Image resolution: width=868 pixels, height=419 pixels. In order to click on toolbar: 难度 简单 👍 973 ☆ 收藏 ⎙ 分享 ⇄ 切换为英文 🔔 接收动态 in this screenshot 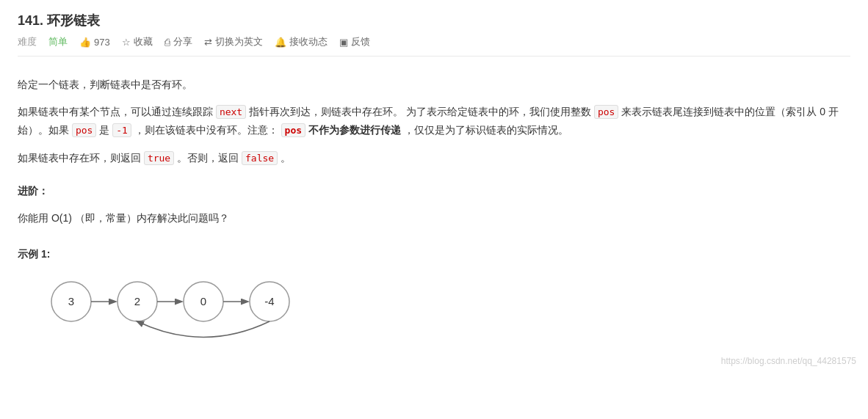, I will do `click(434, 45)`.